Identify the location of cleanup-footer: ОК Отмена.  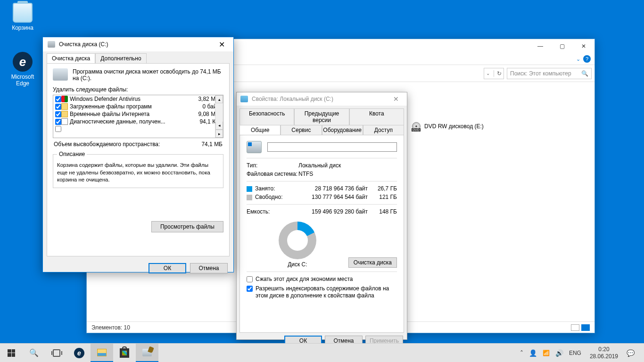
(138, 269).